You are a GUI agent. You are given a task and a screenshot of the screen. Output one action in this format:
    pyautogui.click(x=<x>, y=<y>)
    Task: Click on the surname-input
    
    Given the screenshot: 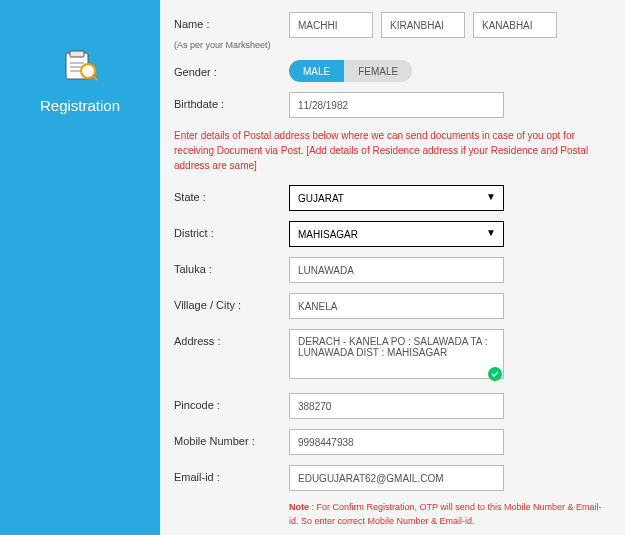 What is the action you would take?
    pyautogui.click(x=331, y=25)
    